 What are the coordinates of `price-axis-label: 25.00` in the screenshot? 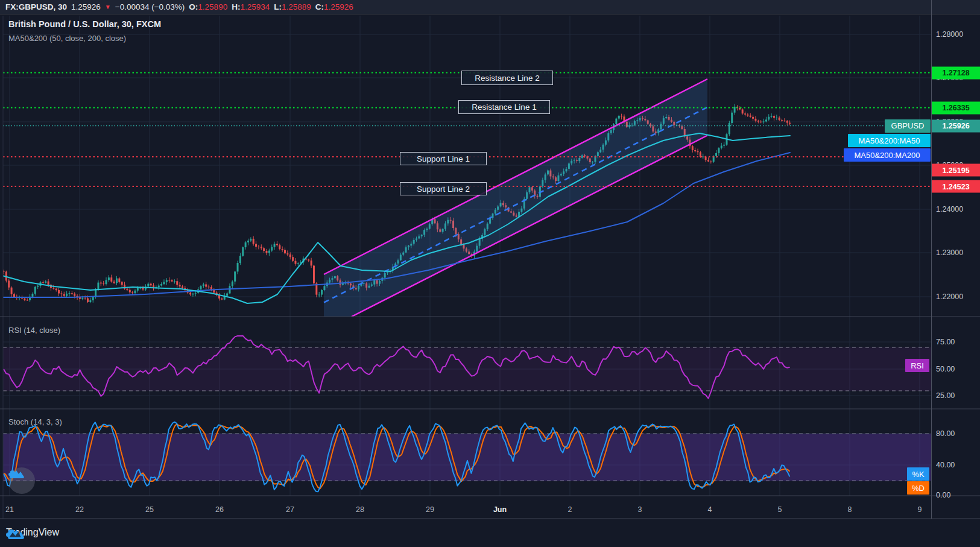 It's located at (946, 396).